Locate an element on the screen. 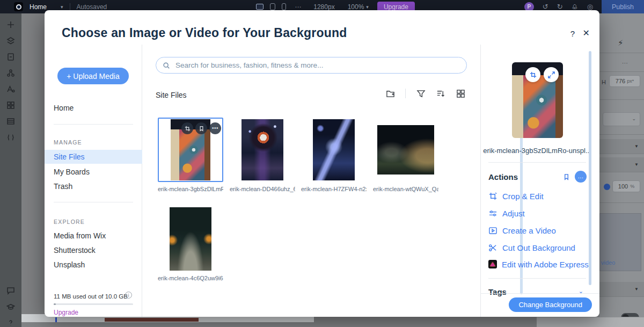  quick-actions-bolt-icon: ⚡ is located at coordinates (620, 43).